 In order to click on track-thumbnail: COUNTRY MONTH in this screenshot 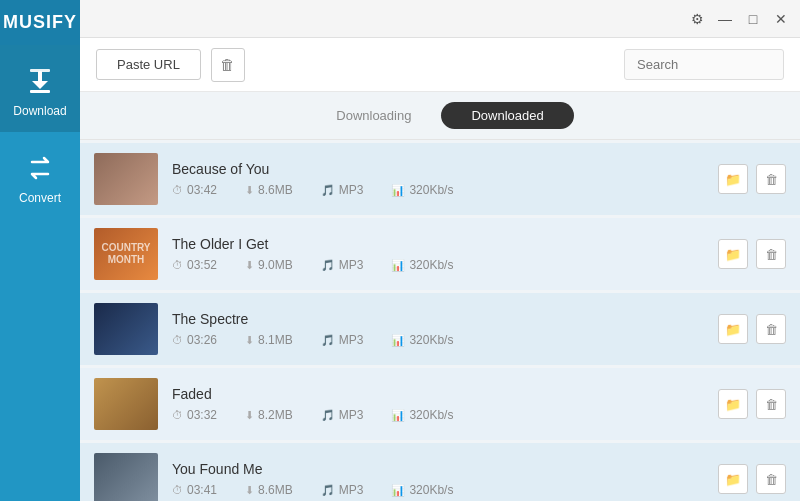, I will do `click(126, 254)`.